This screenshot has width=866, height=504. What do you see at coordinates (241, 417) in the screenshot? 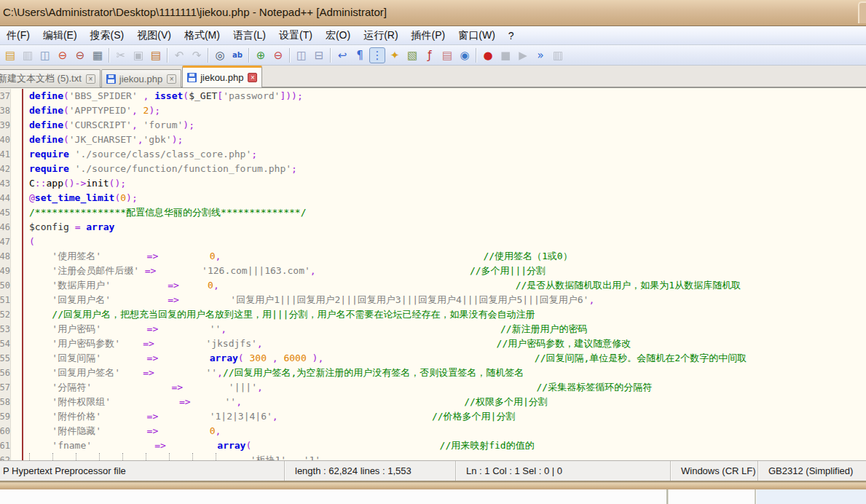
I see `token-s: '1|2|3|4|6'` at bounding box center [241, 417].